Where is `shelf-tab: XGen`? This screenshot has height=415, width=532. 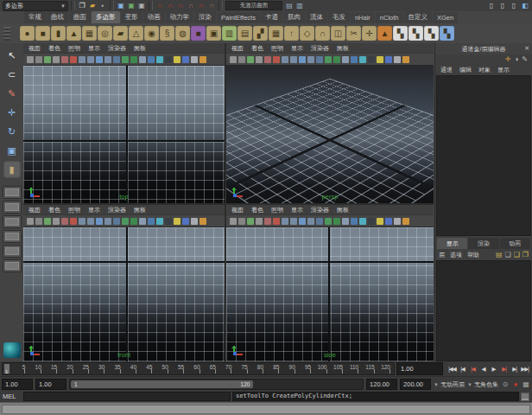 shelf-tab: XGen is located at coordinates (446, 17).